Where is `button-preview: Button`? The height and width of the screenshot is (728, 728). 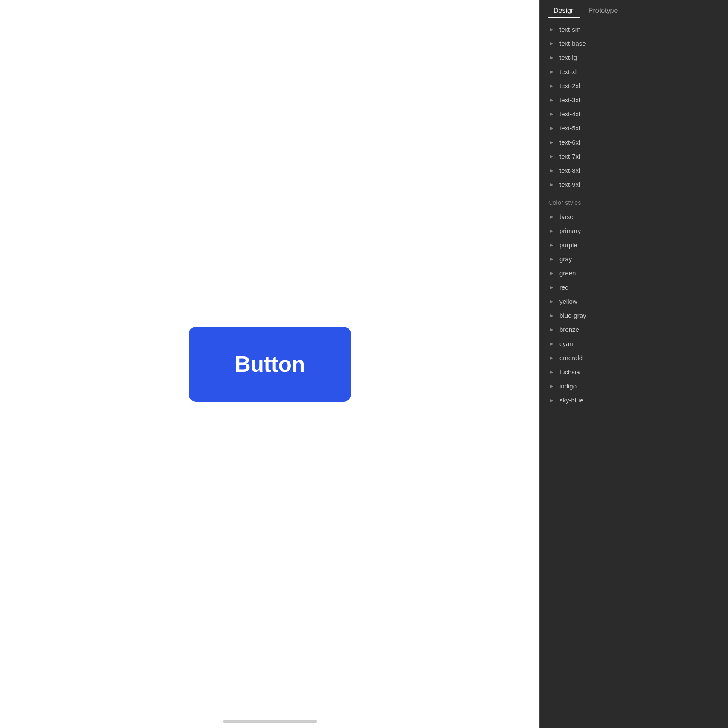
button-preview: Button is located at coordinates (270, 364).